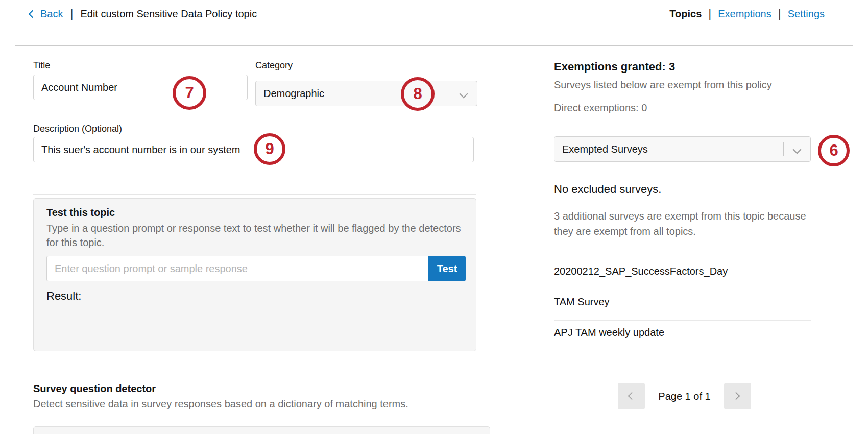 The image size is (868, 434). I want to click on exempted-surveys-select: Exempted Surveys, so click(682, 149).